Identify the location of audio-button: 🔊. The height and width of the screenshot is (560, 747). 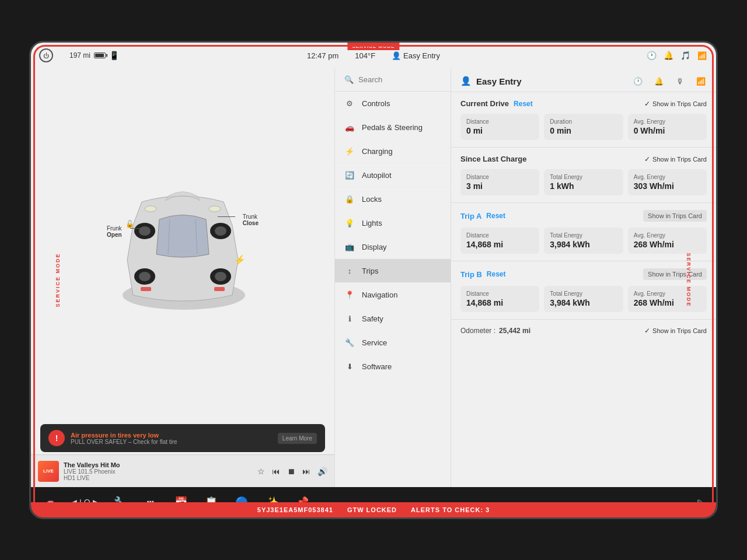
(322, 471).